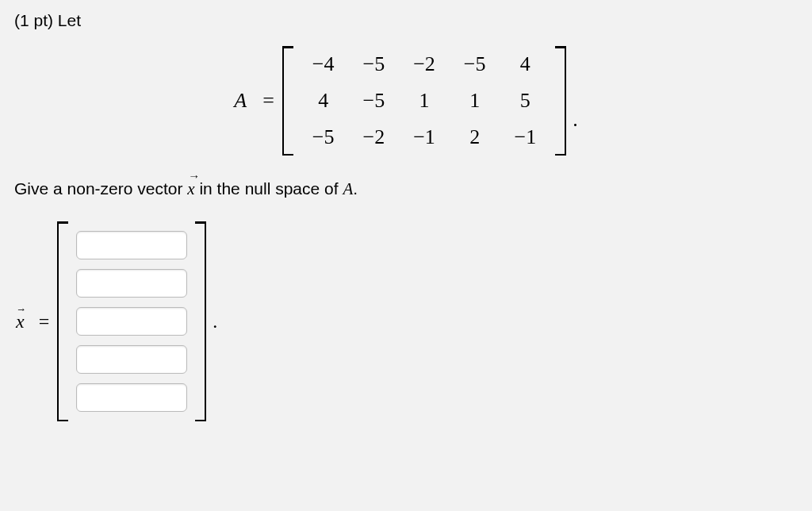 This screenshot has width=812, height=511. Describe the element at coordinates (424, 64) in the screenshot. I see `matrix-row: −4 −5 −2 −5 4` at that location.